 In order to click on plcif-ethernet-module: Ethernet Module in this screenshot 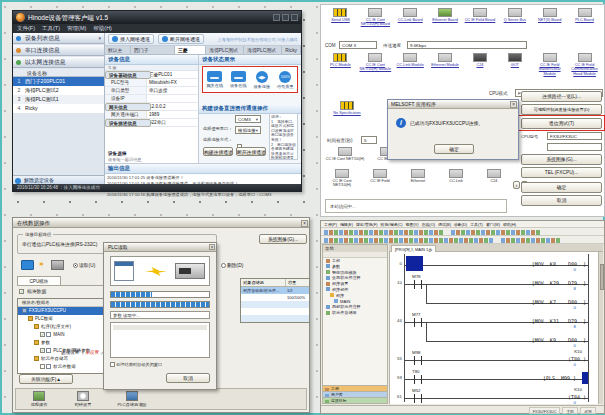, I will do `click(446, 64)`.